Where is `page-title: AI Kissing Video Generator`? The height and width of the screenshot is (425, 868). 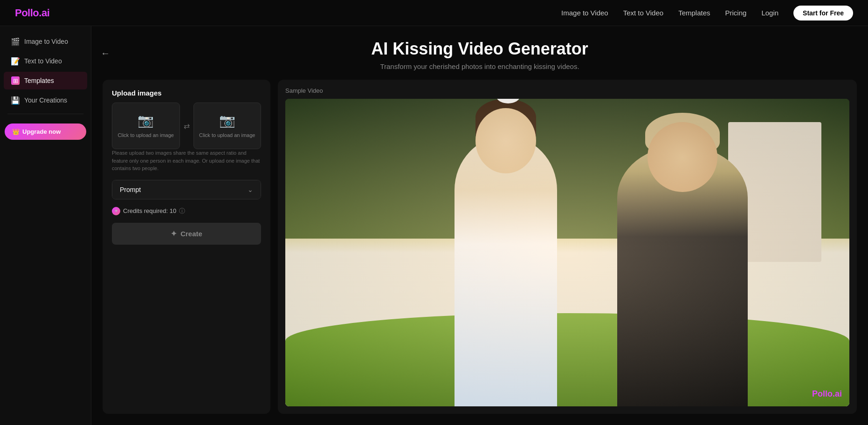
page-title: AI Kissing Video Generator is located at coordinates (480, 49).